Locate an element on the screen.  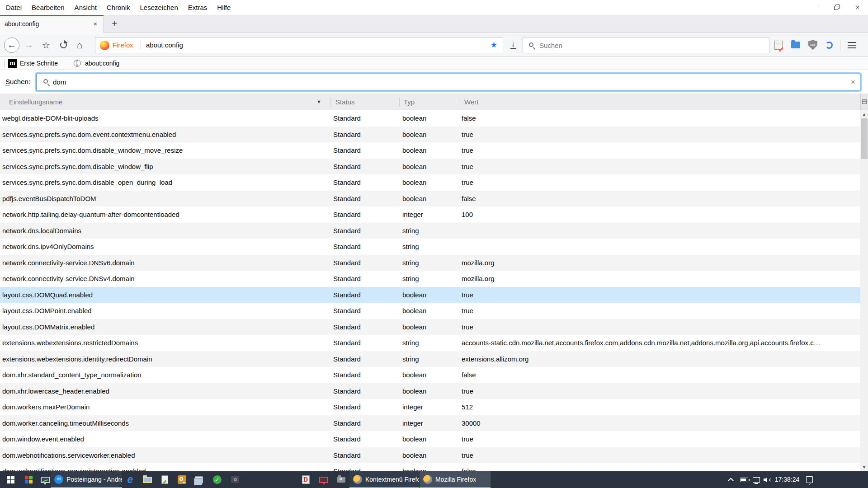
restore-button is located at coordinates (837, 7).